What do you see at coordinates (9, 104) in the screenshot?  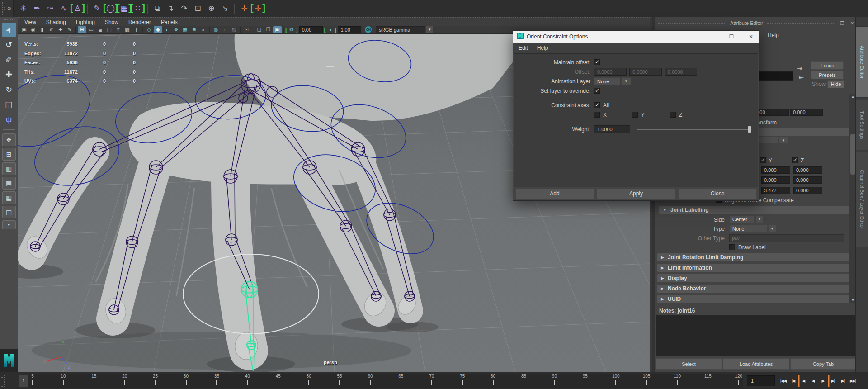 I see `scale-tool: ◱` at bounding box center [9, 104].